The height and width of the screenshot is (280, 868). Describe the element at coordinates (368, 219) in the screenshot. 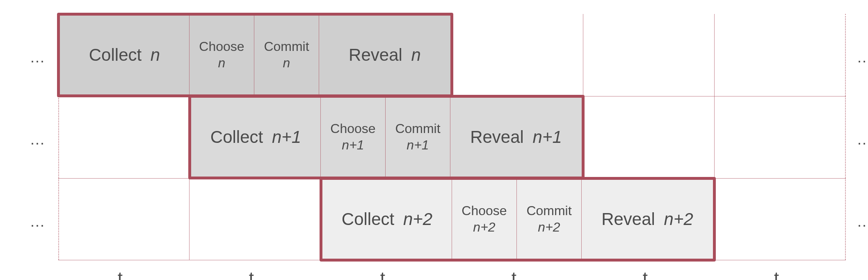

I see `collect-n2-word: Collect` at that location.